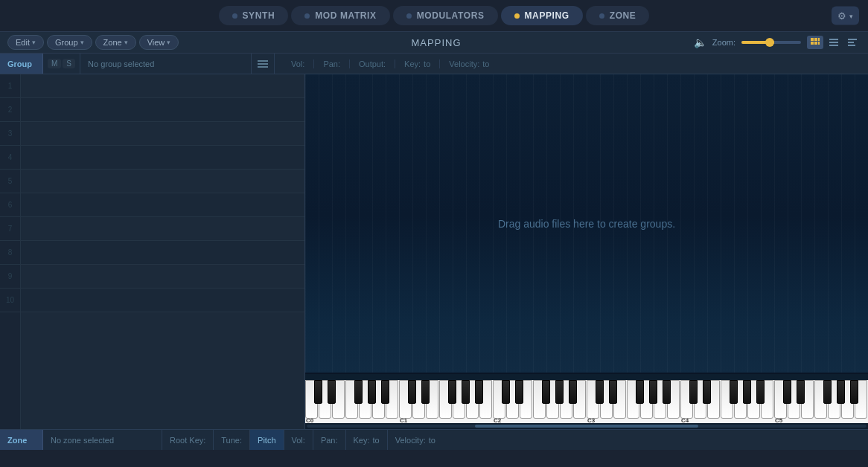 The height and width of the screenshot is (467, 868). Describe the element at coordinates (436, 43) in the screenshot. I see `page-title: MAPPING` at that location.